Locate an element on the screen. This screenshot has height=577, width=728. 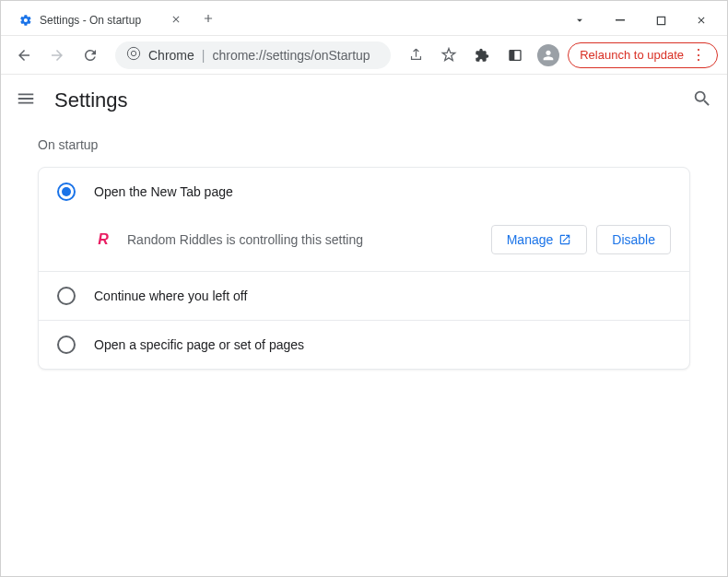
radio-open-new-tab: Open the New Tab page is located at coordinates (364, 192).